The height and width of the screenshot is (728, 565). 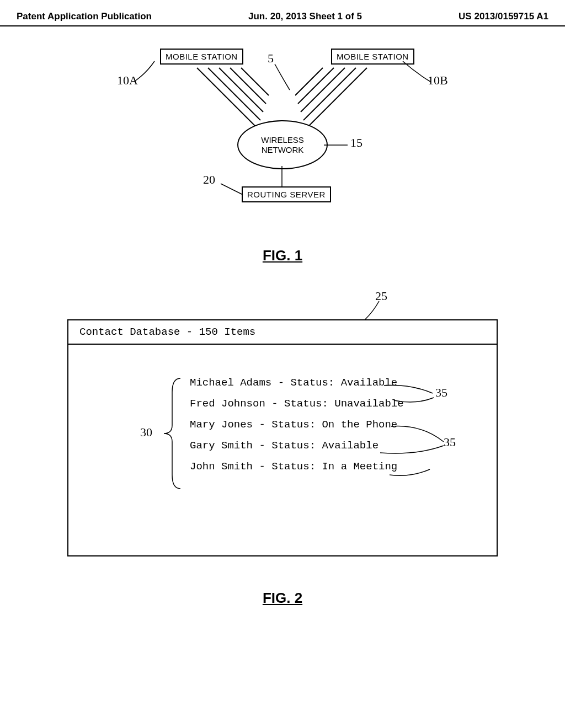 What do you see at coordinates (337, 145) in the screenshot?
I see `leader-15-svg` at bounding box center [337, 145].